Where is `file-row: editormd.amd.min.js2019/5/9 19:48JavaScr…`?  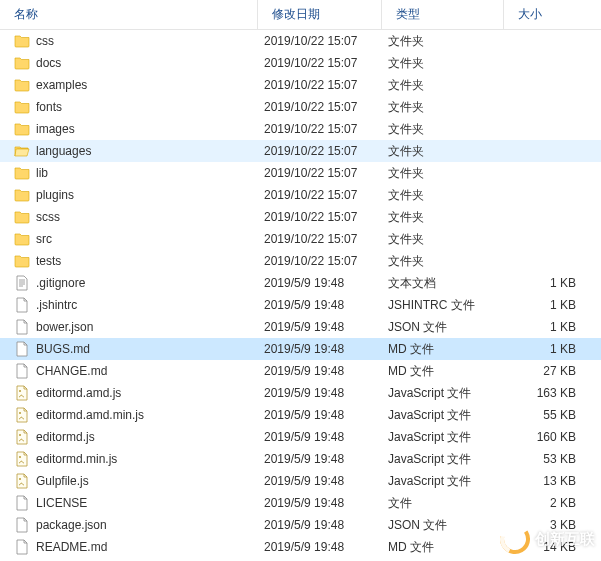
file-row: editormd.amd.min.js2019/5/9 19:48JavaScr… is located at coordinates (300, 415).